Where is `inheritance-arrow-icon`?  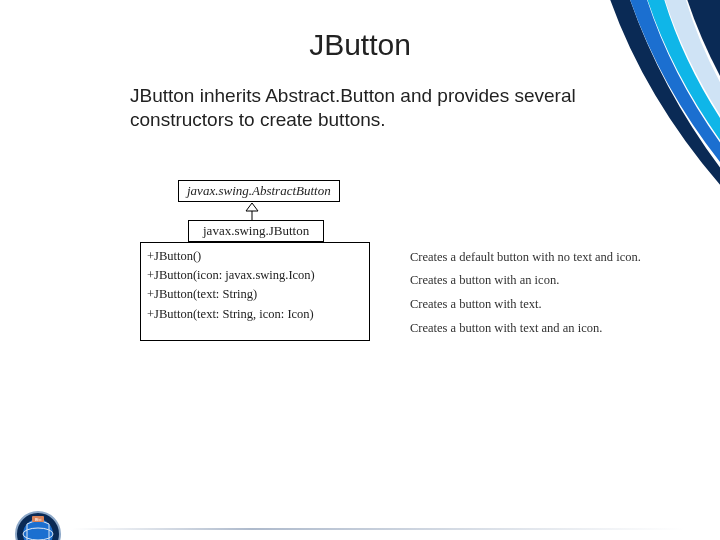 inheritance-arrow-icon is located at coordinates (482, 211).